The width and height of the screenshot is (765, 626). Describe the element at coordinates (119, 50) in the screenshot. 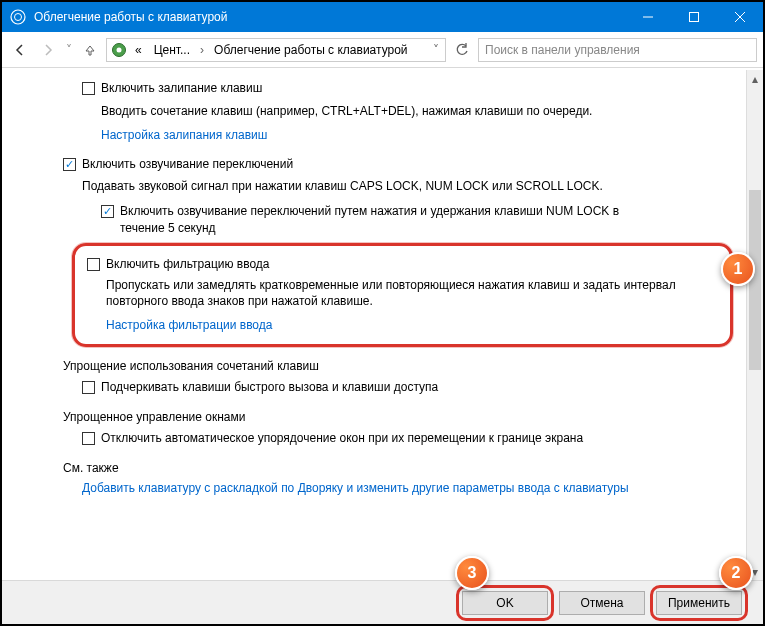

I see `control-panel-icon` at that location.